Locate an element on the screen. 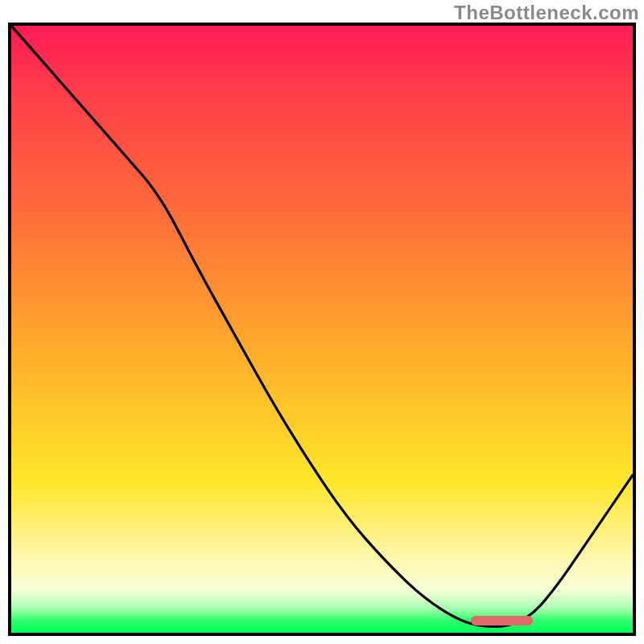 The image size is (644, 644). optimal-range-marker is located at coordinates (502, 621).